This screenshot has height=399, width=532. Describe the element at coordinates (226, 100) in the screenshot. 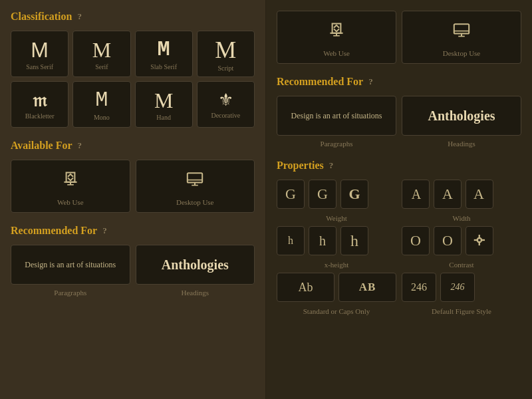

I see `decorative-letter: ⚜` at that location.